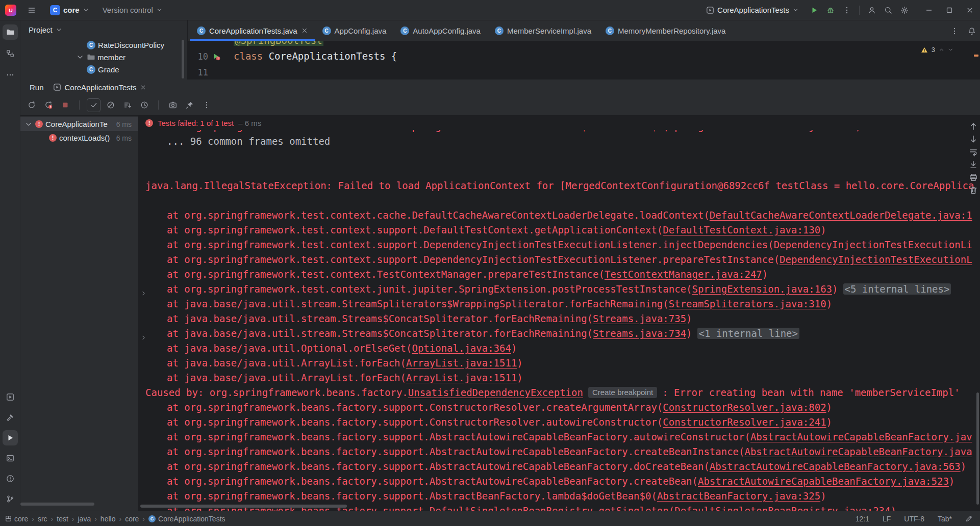 The height and width of the screenshot is (526, 980). What do you see at coordinates (914, 519) in the screenshot?
I see `file-encoding: UTF-8` at bounding box center [914, 519].